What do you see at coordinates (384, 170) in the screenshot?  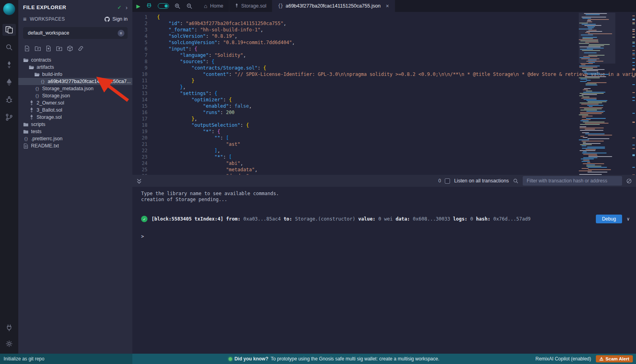 I see `code-line: 25 "metadata",` at bounding box center [384, 170].